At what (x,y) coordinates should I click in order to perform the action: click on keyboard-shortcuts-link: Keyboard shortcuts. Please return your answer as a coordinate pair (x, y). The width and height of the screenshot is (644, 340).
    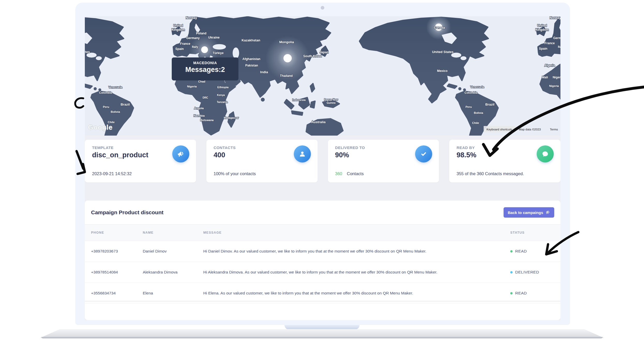
    Looking at the image, I should click on (499, 129).